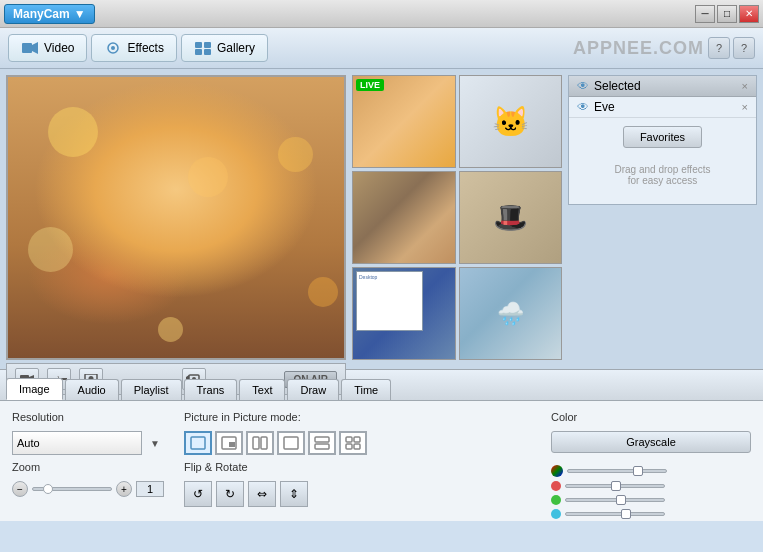 The width and height of the screenshot is (763, 552). What do you see at coordinates (236, 48) in the screenshot?
I see `tab-gallery-label: Gallery` at bounding box center [236, 48].